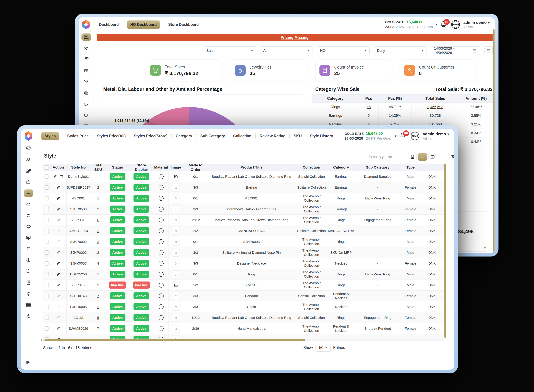 This screenshot has width=534, height=392. Describe the element at coordinates (452, 157) in the screenshot. I see `funnel-button` at that location.